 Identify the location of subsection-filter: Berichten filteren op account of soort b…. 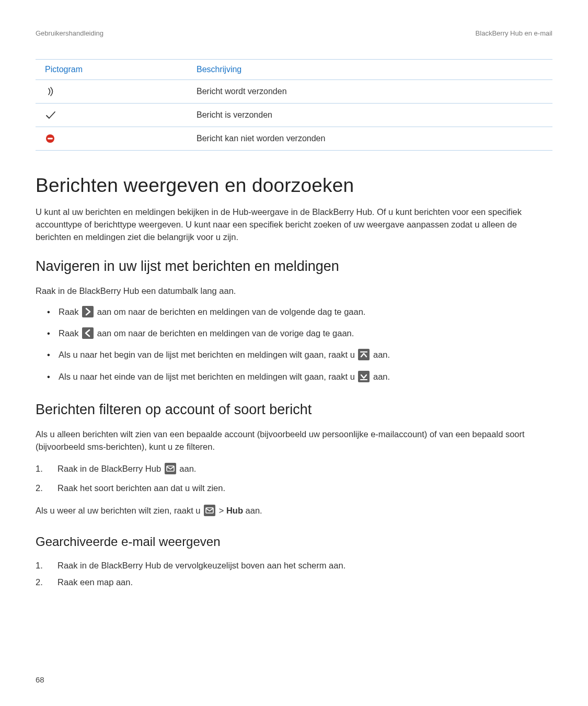
(294, 410).